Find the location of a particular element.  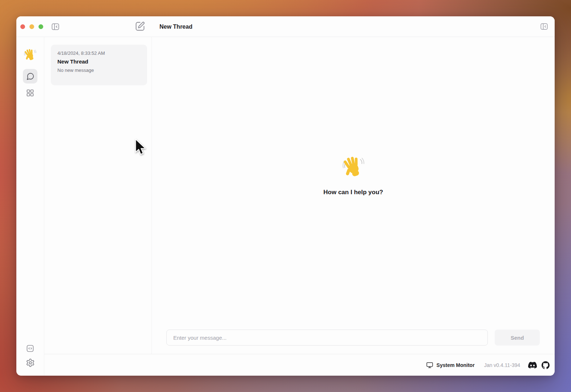

sidebar-item-settings is located at coordinates (30, 363).